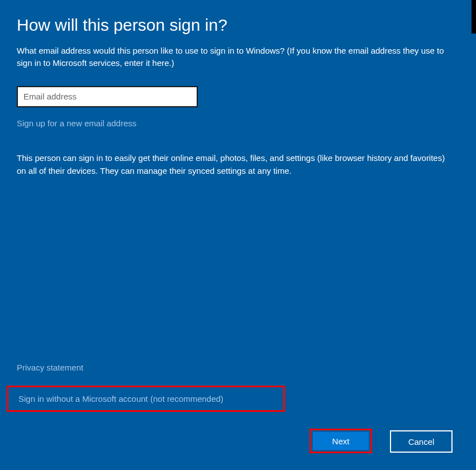 This screenshot has width=476, height=470. I want to click on dialog-title: How will this person sign in?, so click(236, 25).